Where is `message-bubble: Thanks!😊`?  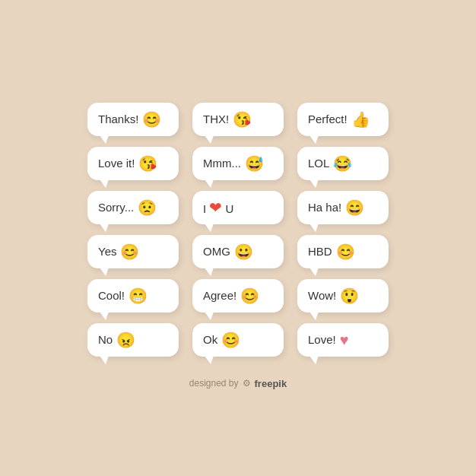 message-bubble: Thanks!😊 is located at coordinates (133, 119).